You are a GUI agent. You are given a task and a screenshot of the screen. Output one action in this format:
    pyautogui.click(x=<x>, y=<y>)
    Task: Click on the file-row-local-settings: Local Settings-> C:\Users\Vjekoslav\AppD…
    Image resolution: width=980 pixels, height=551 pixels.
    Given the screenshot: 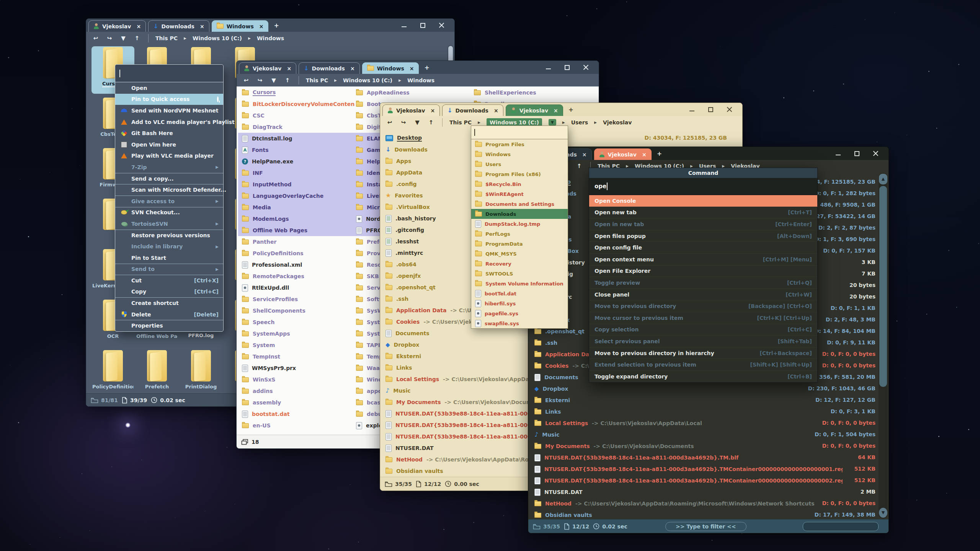 What is the action you would take?
    pyautogui.click(x=686, y=423)
    